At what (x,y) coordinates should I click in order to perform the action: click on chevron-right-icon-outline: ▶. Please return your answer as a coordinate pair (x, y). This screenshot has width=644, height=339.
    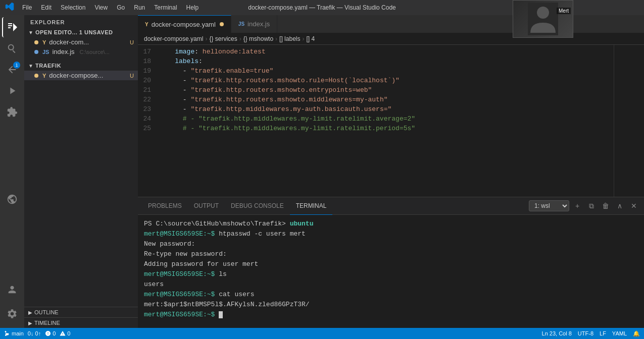
    Looking at the image, I should click on (30, 313).